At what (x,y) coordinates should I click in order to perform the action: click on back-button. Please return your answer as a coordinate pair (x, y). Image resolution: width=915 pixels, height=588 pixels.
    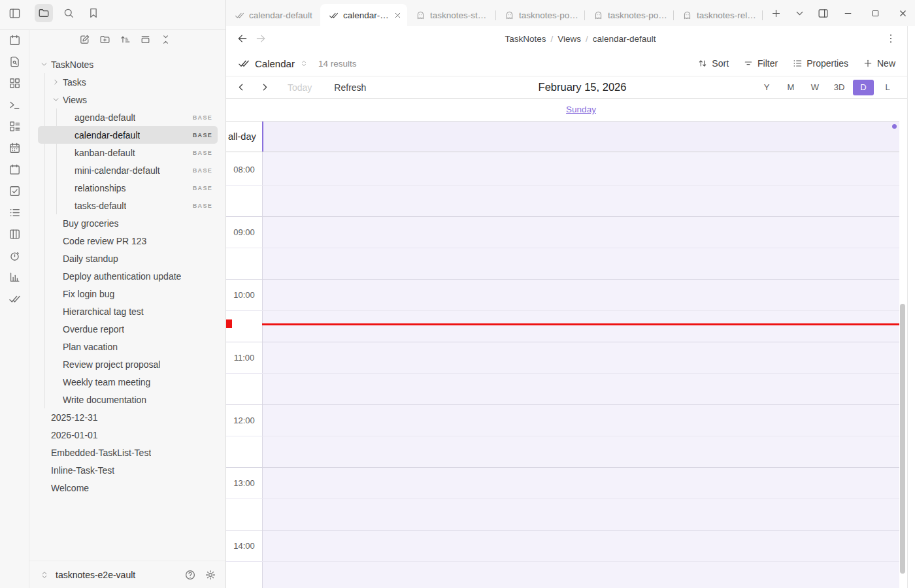
    Looking at the image, I should click on (242, 39).